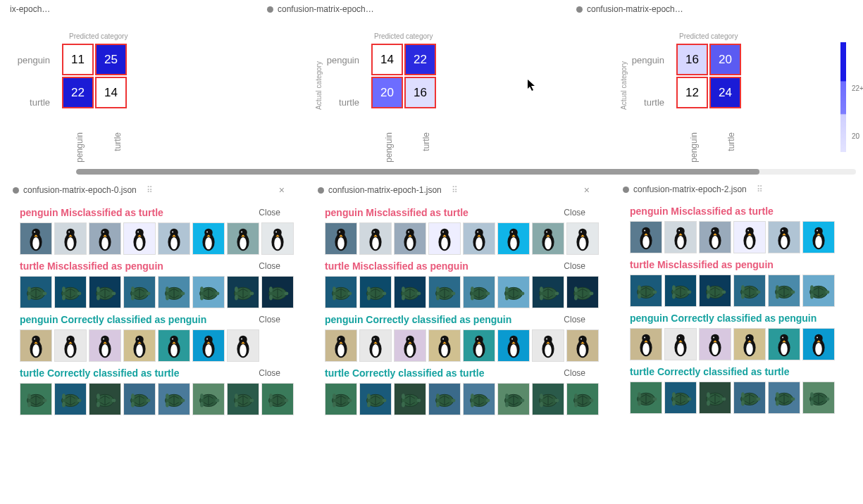 Image resolution: width=863 pixels, height=504 pixels. What do you see at coordinates (692, 59) in the screenshot?
I see `cell-0-0: 16` at bounding box center [692, 59].